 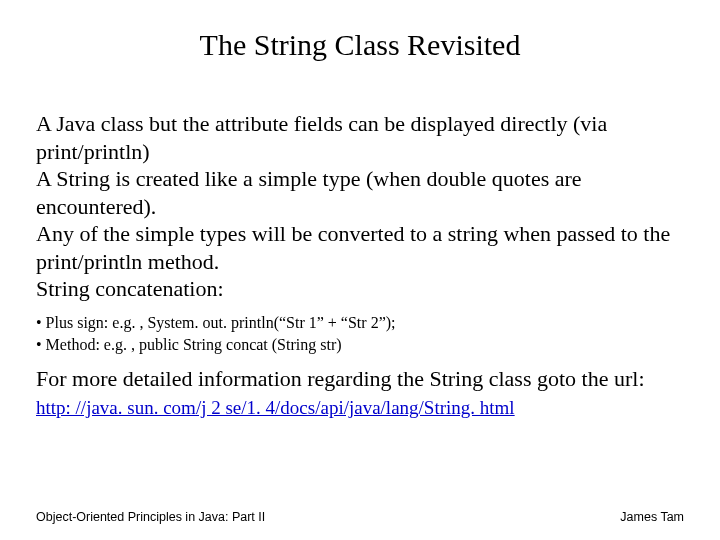 What do you see at coordinates (360, 289) in the screenshot?
I see `paragraph: String concatenation:` at bounding box center [360, 289].